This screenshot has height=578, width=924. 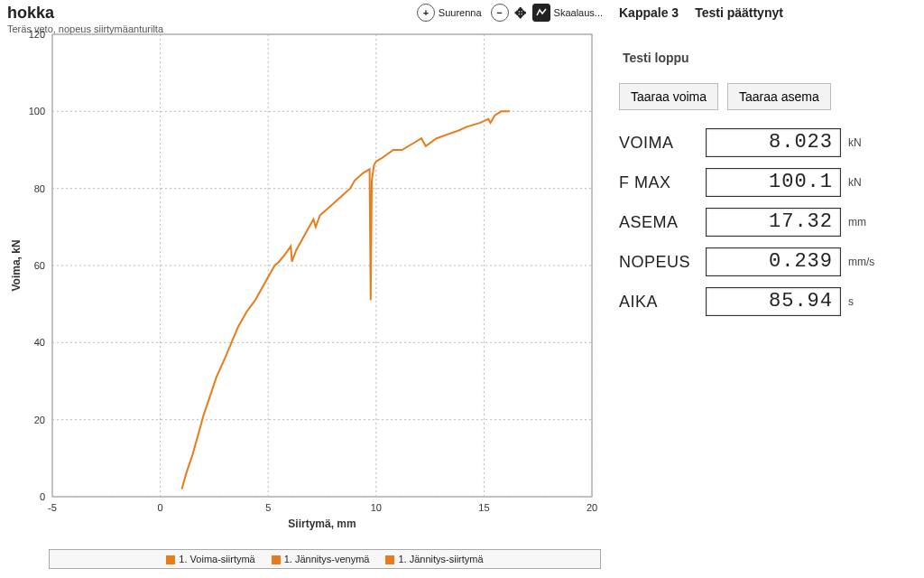 I want to click on zoom-in-icon: +, so click(x=426, y=13).